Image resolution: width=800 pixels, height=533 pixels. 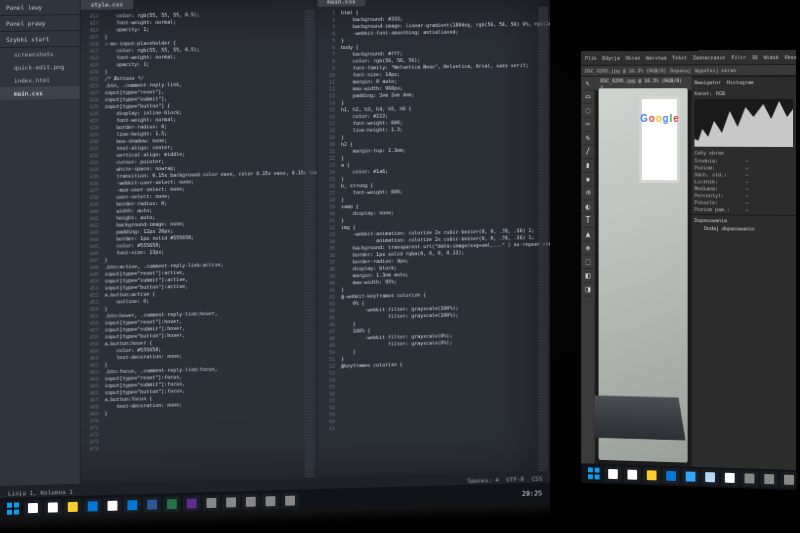 I want to click on ps-option-item: DSC_8295.jpg @ 16.3% (RGB/8), so click(x=626, y=70).